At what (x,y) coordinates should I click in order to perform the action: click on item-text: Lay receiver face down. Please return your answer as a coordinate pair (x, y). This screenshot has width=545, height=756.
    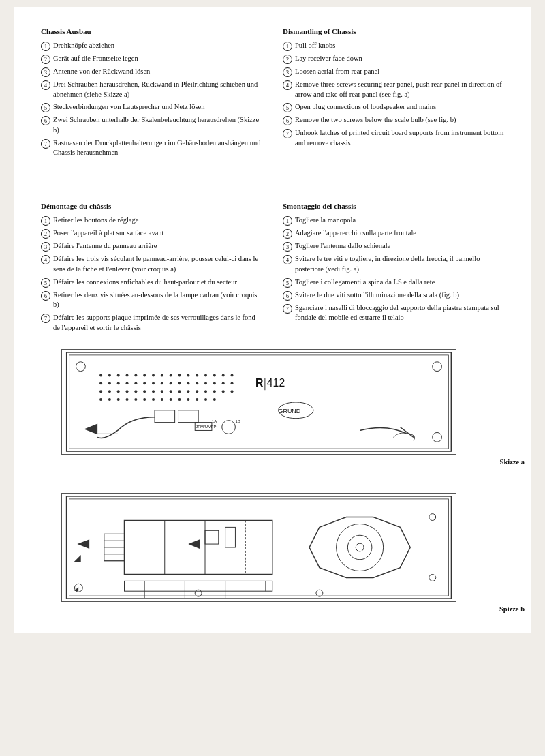
    Looking at the image, I should click on (399, 59).